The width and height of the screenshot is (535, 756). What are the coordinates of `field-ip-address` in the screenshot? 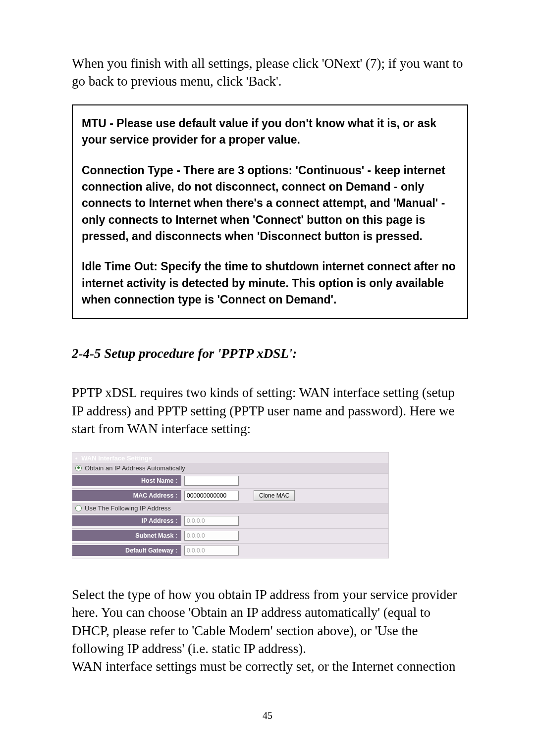 It's located at (285, 521).